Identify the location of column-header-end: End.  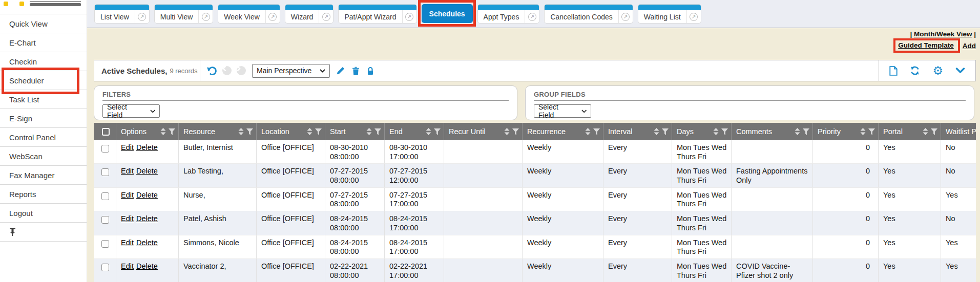
(414, 132).